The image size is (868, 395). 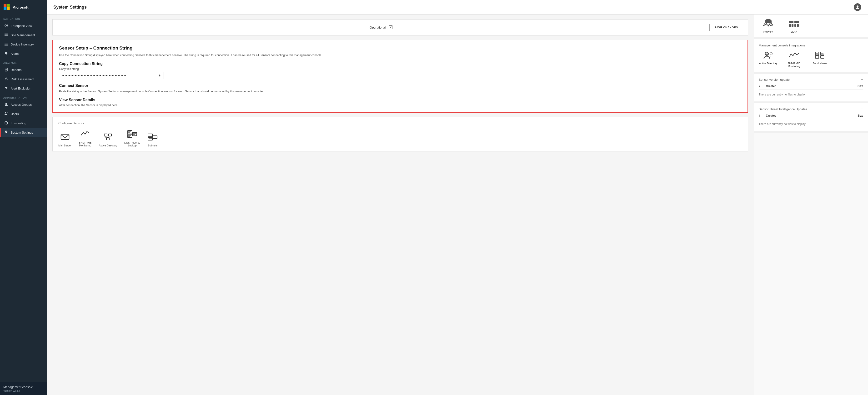 I want to click on site-management-icon, so click(x=6, y=35).